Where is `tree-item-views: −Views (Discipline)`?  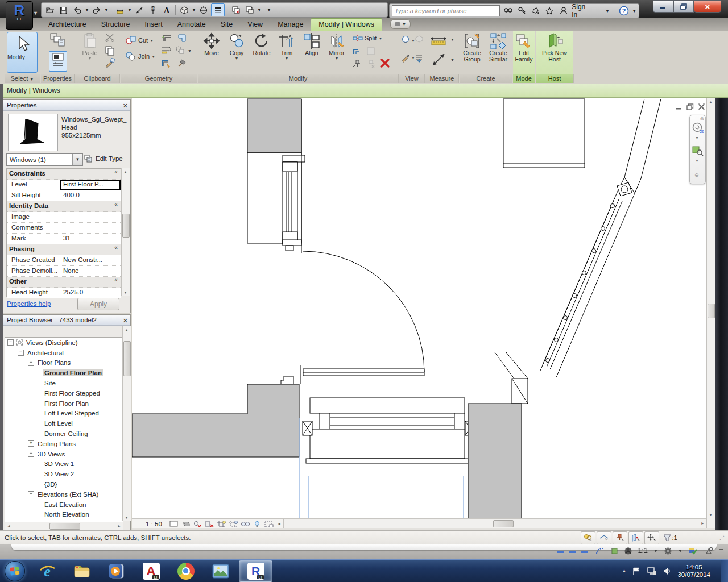
tree-item-views: −Views (Discipline) is located at coordinates (64, 343).